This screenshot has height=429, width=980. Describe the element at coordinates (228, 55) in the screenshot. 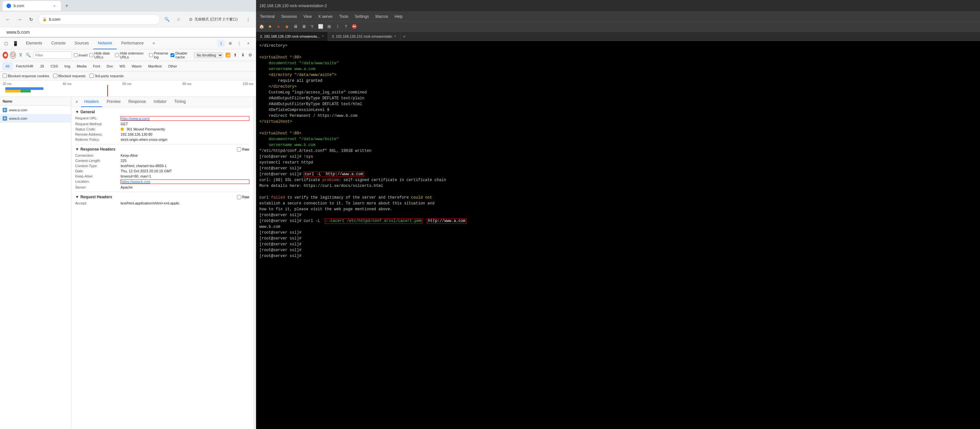

I see `wifi-icon: 📶` at that location.